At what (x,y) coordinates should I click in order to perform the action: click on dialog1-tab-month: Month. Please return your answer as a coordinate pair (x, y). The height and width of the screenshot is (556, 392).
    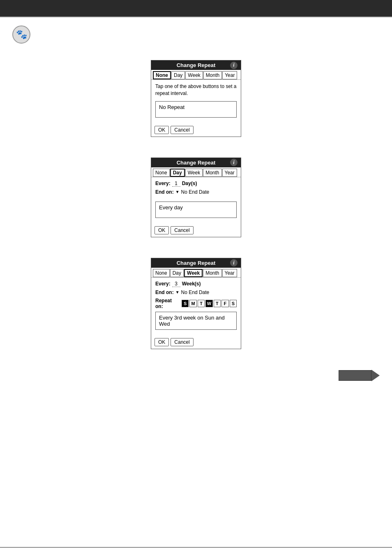
    Looking at the image, I should click on (213, 75).